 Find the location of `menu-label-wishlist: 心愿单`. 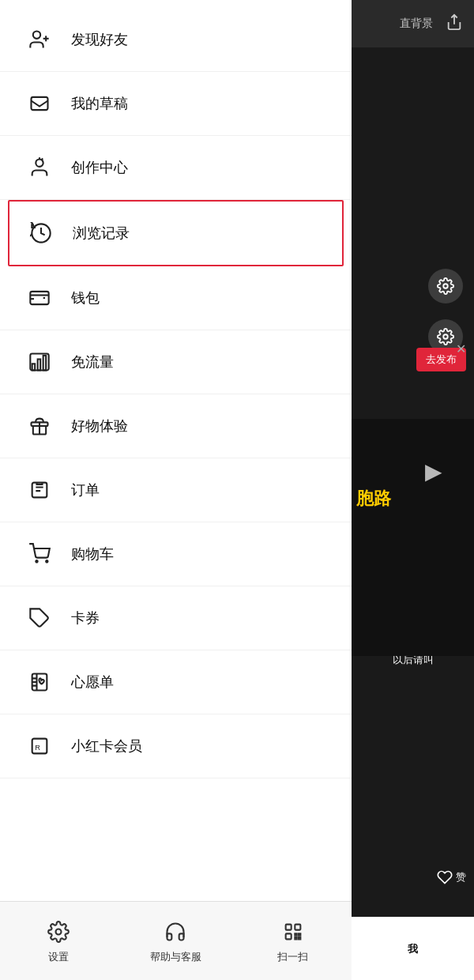

menu-label-wishlist: 心愿单 is located at coordinates (92, 682).